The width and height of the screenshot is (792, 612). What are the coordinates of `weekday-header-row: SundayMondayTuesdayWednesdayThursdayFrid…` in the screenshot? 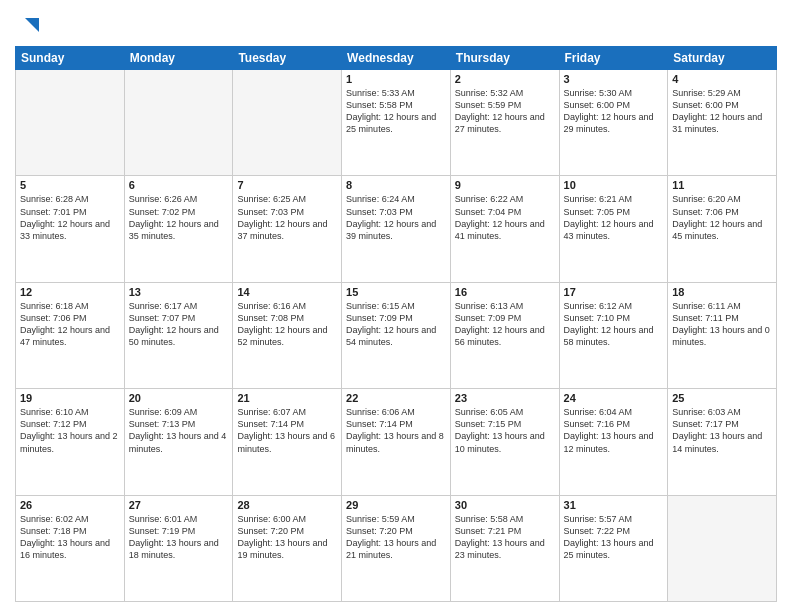 It's located at (396, 58).